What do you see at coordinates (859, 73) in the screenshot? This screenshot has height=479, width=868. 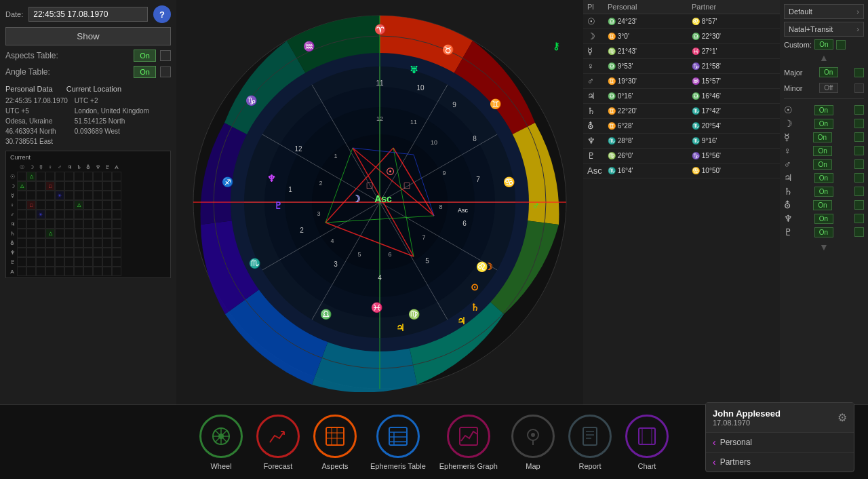 I see `major-checkbox` at bounding box center [859, 73].